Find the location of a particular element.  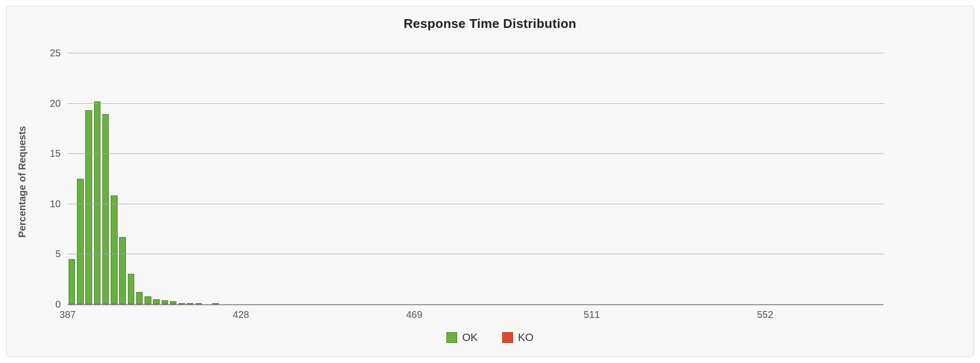

y-tick-label: 25 is located at coordinates (53, 53).